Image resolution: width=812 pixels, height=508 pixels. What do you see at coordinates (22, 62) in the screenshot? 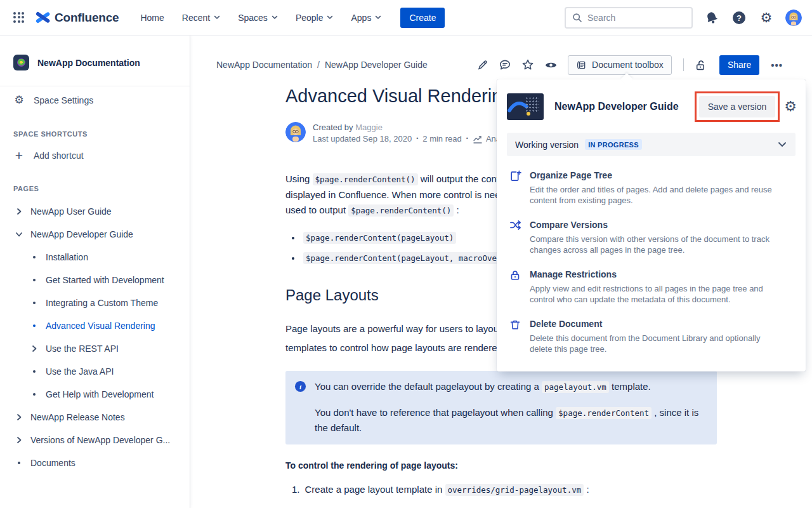
I see `space-logo-icon` at bounding box center [22, 62].